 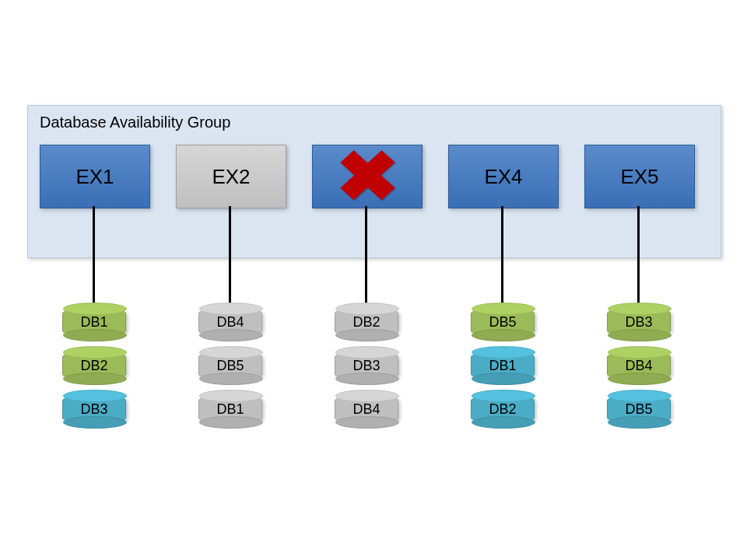 What do you see at coordinates (135, 123) in the screenshot?
I see `dag-title: Database Availability Group` at bounding box center [135, 123].